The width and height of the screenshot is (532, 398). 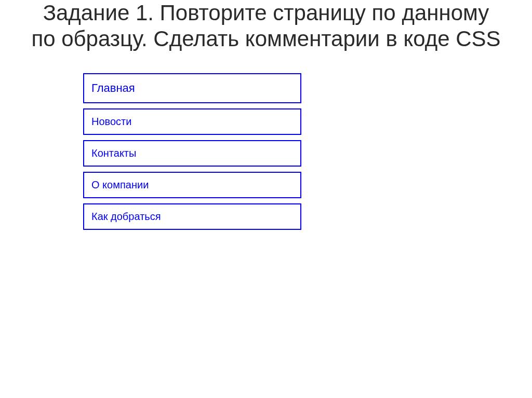 What do you see at coordinates (192, 154) in the screenshot?
I see `menu-item-contacts: Контакты` at bounding box center [192, 154].